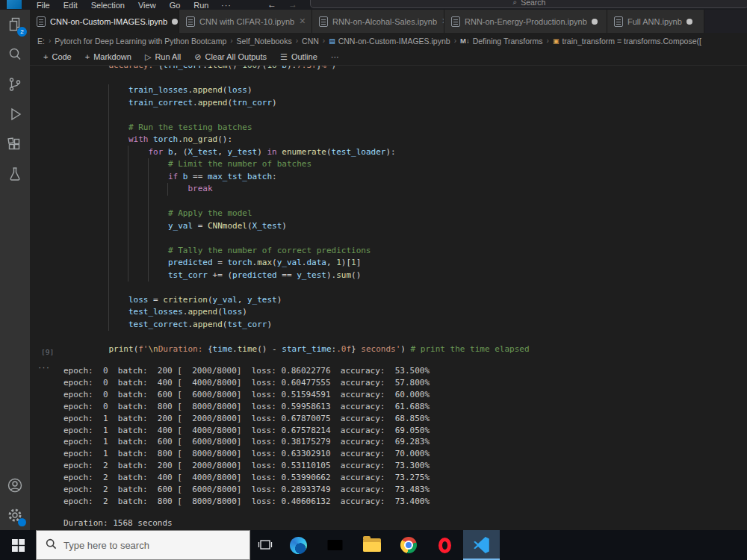  Describe the element at coordinates (533, 3) in the screenshot. I see `search-label: Search` at that location.